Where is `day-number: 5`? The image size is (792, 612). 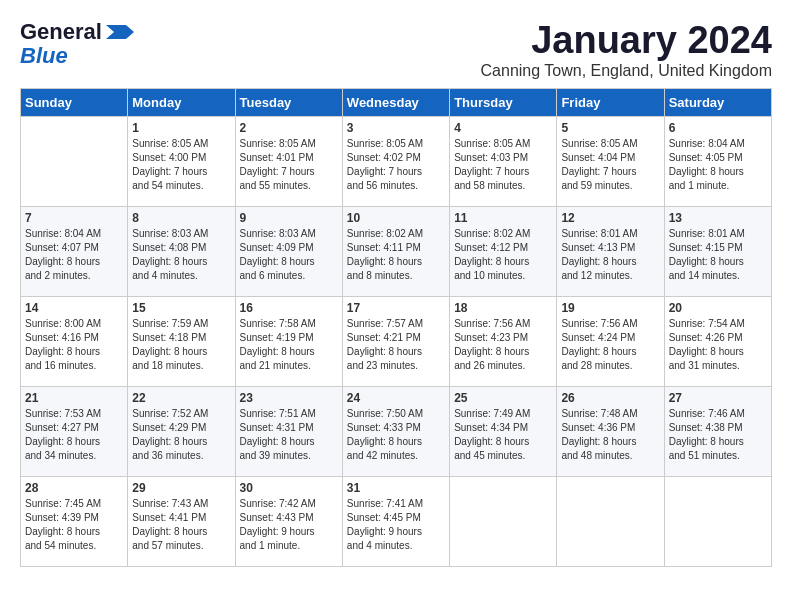 day-number: 5 is located at coordinates (610, 128).